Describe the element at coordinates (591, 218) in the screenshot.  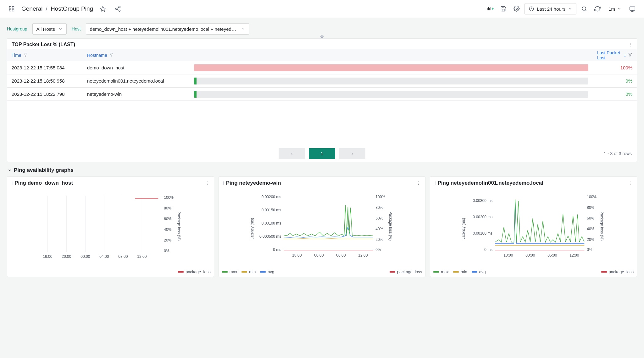
I see `svg-text: 60%` at that location.